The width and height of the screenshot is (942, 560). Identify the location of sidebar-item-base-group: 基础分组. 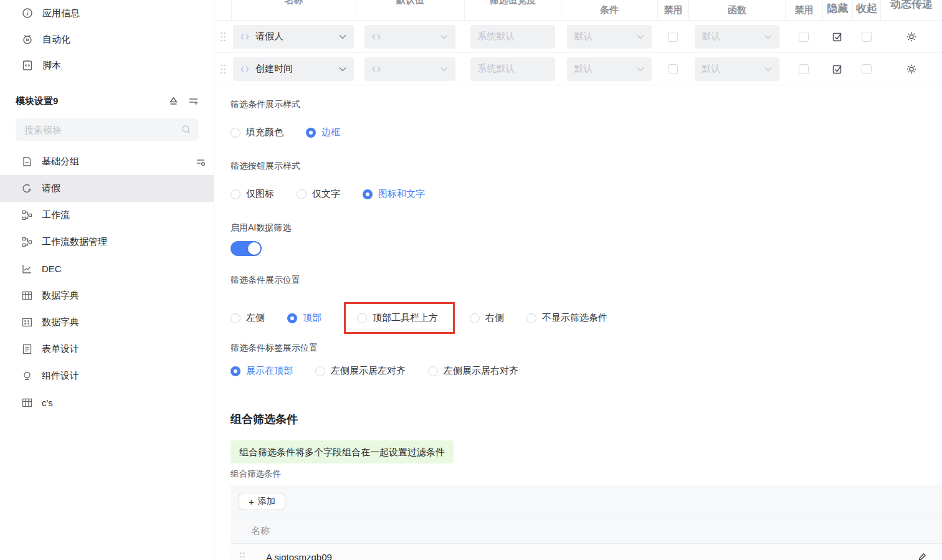
(107, 162).